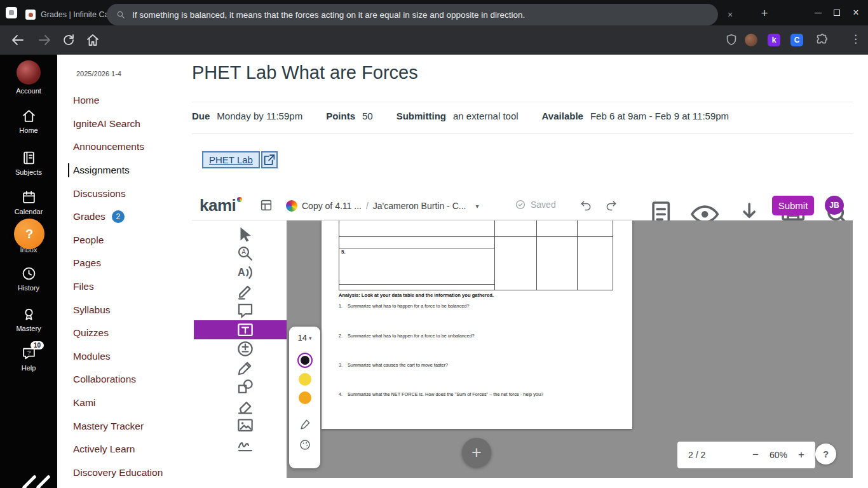 The image size is (868, 488). Describe the element at coordinates (343, 365) in the screenshot. I see `question-number: 3.` at that location.